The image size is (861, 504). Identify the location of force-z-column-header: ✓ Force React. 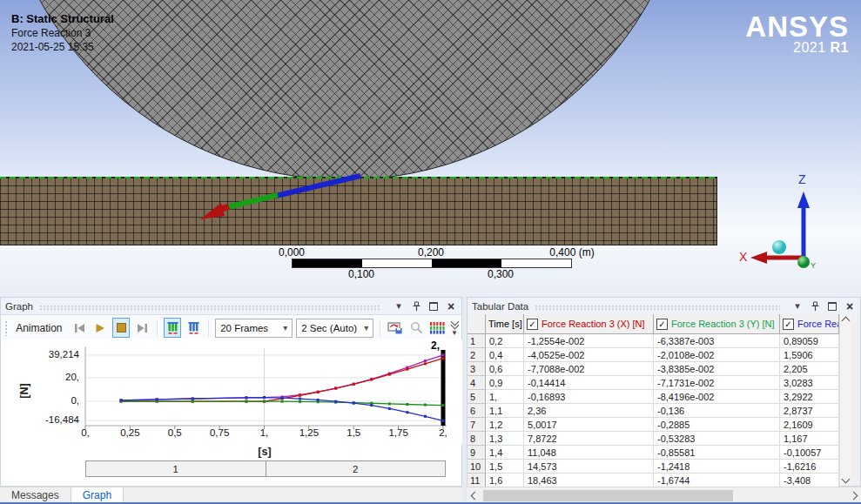
(810, 324).